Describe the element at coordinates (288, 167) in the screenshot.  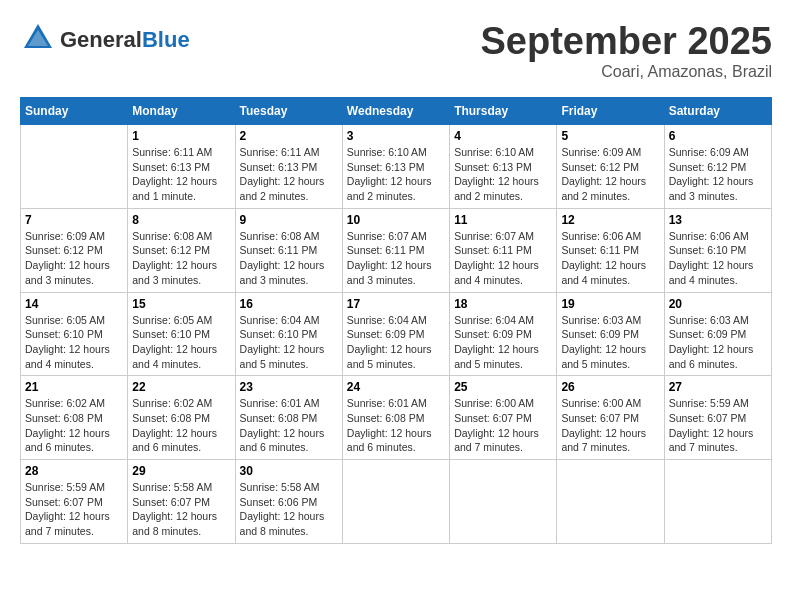
I see `day-cell: 2Sunrise: 6:11 AMSunset: 6:13 PMDaylight…` at that location.